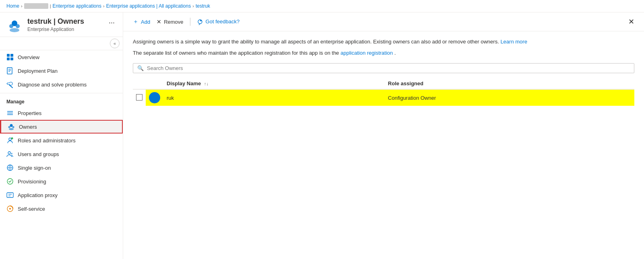 This screenshot has height=259, width=644. What do you see at coordinates (77, 6) in the screenshot?
I see `breadcrumb-enterprise-applications: Enterprise applications` at bounding box center [77, 6].